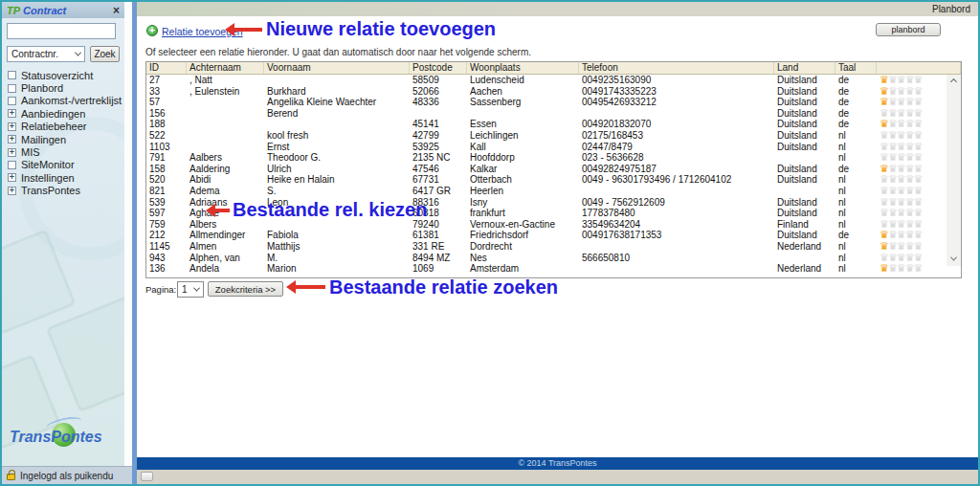  What do you see at coordinates (226, 68) in the screenshot?
I see `column-header: Achternaam` at bounding box center [226, 68].